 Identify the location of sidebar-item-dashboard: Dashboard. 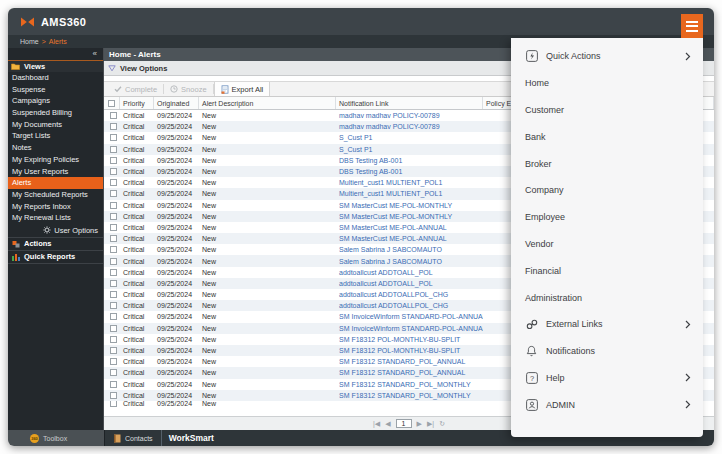
(56, 78).